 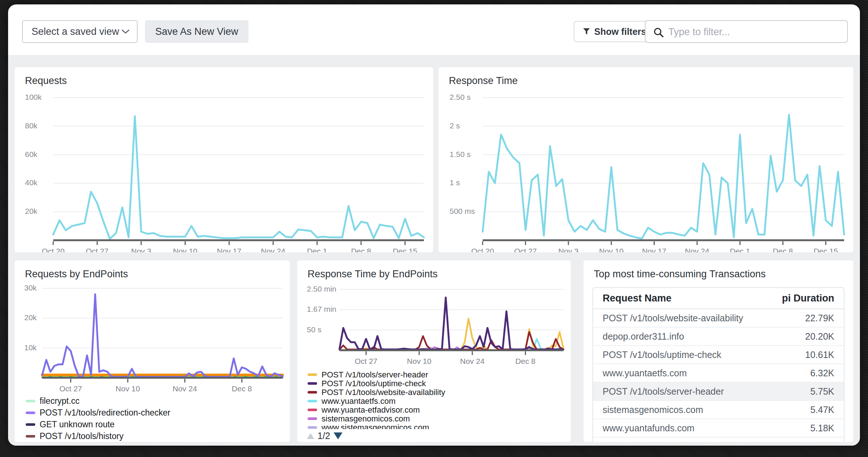 What do you see at coordinates (820, 337) in the screenshot?
I see `duration-cell: 20.20K` at bounding box center [820, 337].